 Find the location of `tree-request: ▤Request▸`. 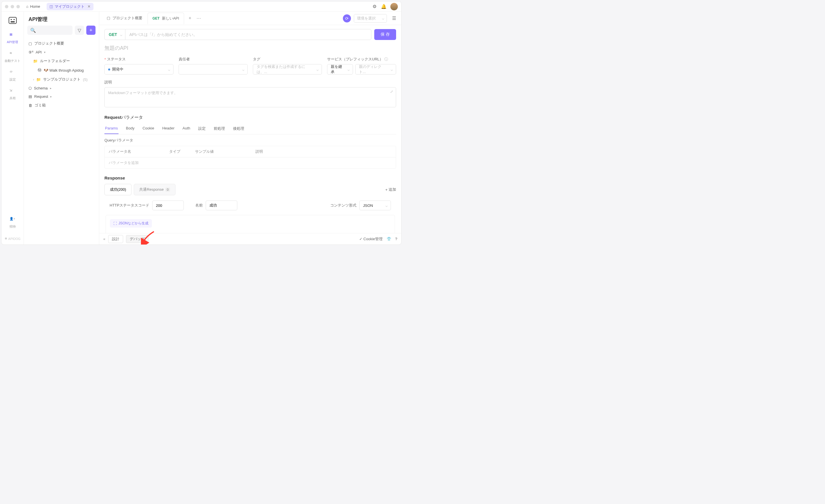

tree-request: ▤Request▸ is located at coordinates (62, 96).